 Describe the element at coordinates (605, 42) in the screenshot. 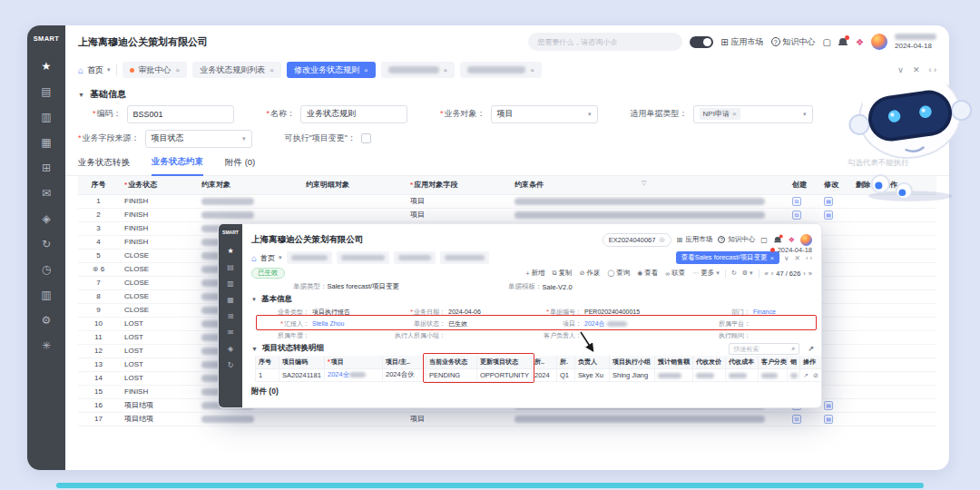

I see `global-search` at that location.